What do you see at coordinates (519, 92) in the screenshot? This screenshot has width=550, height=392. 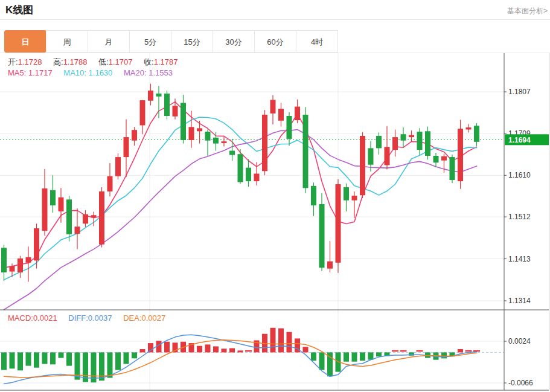 I see `svg-text: 1.1807` at bounding box center [519, 92].